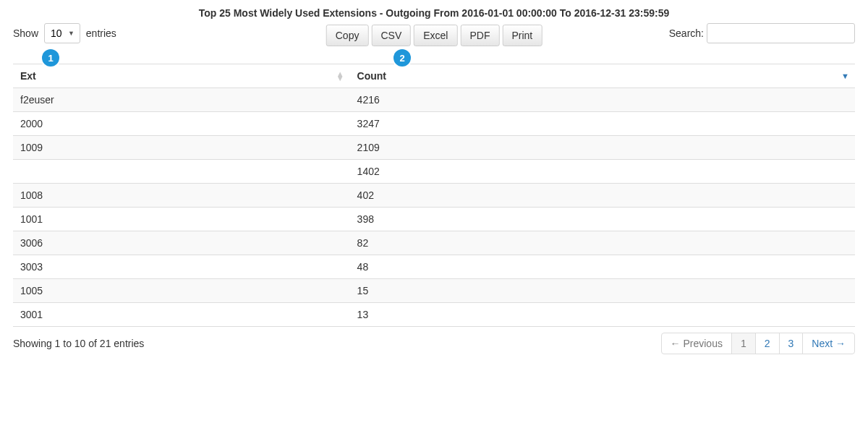 The image size is (868, 423). What do you see at coordinates (603, 291) in the screenshot?
I see `cell-count: 15` at bounding box center [603, 291].